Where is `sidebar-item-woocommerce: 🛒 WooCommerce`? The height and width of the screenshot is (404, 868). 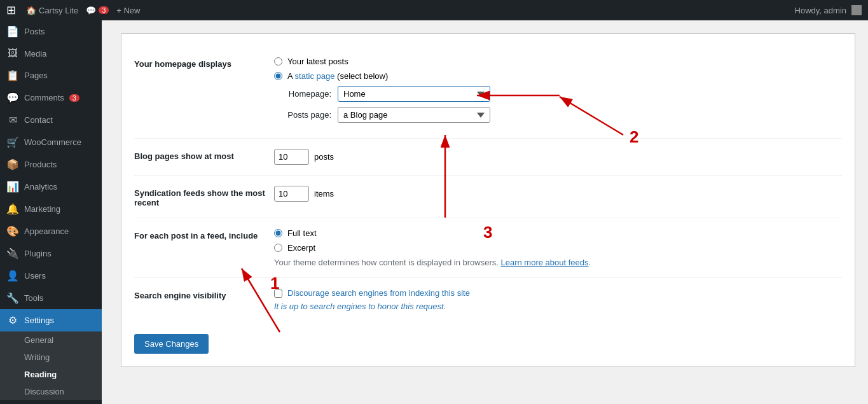 sidebar-item-woocommerce: 🛒 WooCommerce is located at coordinates (51, 143).